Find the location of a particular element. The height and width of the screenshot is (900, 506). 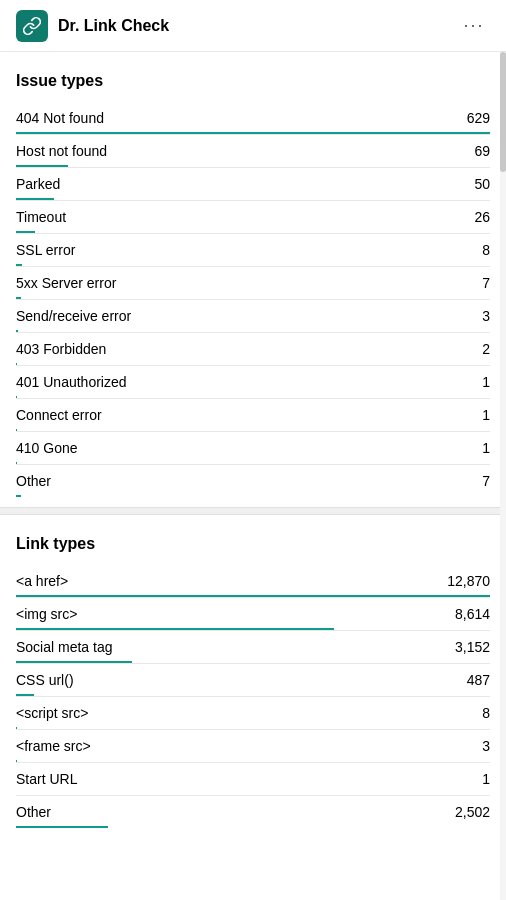

issue-type-row: Other7 is located at coordinates (253, 481).